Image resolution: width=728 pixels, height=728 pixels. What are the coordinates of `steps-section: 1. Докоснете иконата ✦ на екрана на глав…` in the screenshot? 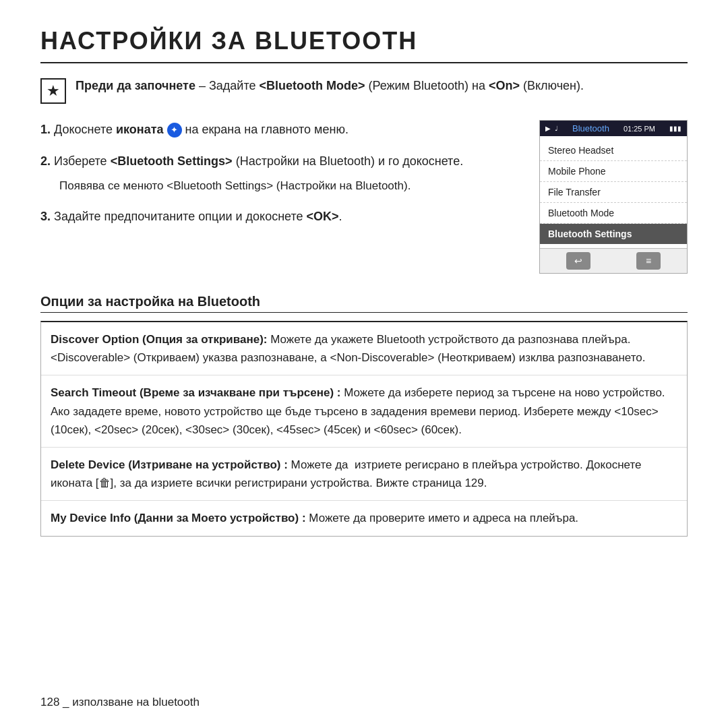 It's located at (280, 197).